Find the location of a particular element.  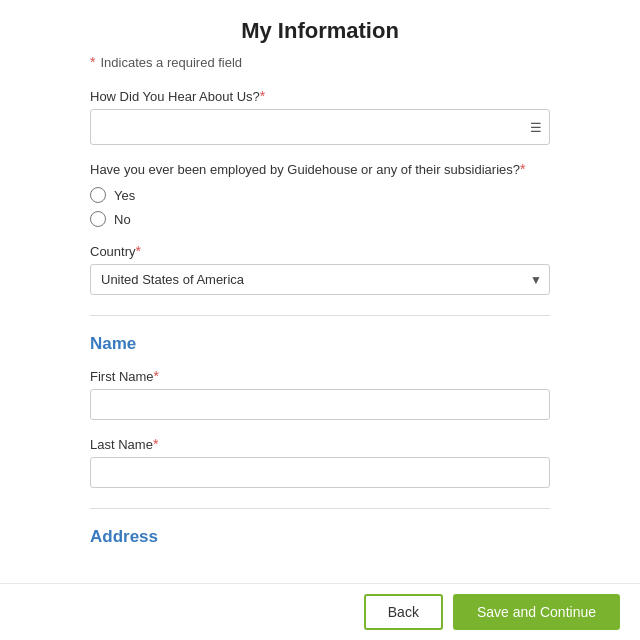

how-hear-select is located at coordinates (320, 127).